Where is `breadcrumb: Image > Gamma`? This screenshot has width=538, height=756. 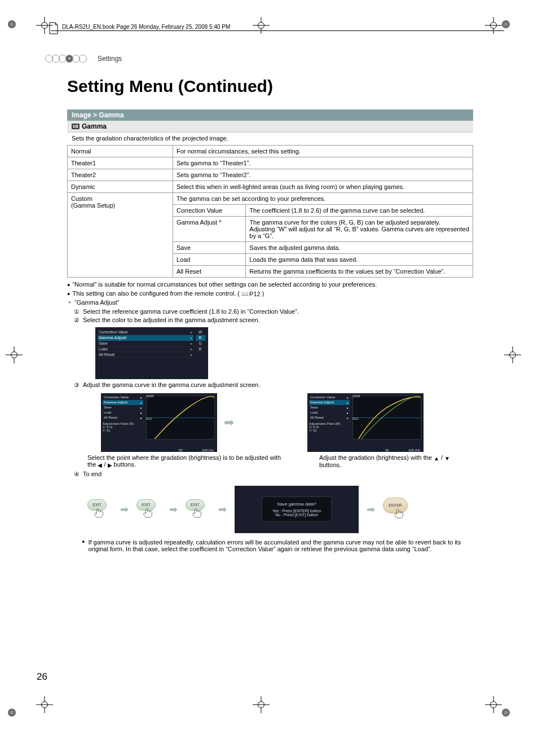
breadcrumb: Image > Gamma is located at coordinates (270, 115).